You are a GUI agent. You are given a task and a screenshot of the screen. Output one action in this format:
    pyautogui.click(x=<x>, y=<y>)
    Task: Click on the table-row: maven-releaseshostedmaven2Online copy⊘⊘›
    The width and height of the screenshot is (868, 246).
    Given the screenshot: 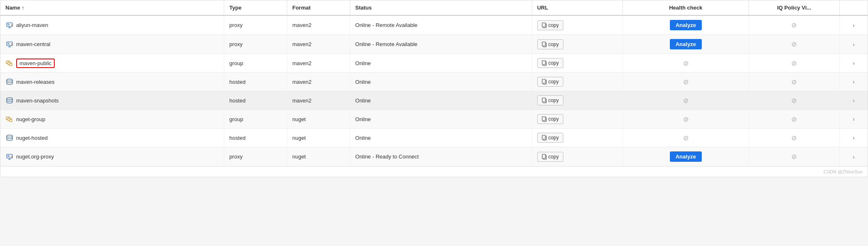 What is the action you would take?
    pyautogui.click(x=434, y=82)
    